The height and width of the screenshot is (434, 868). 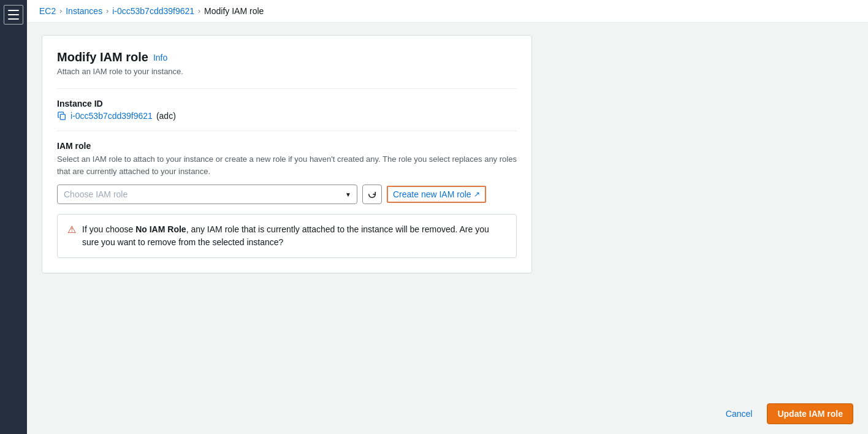 What do you see at coordinates (112, 116) in the screenshot?
I see `instance-id-link: i-0cc53b7cdd39f9621` at bounding box center [112, 116].